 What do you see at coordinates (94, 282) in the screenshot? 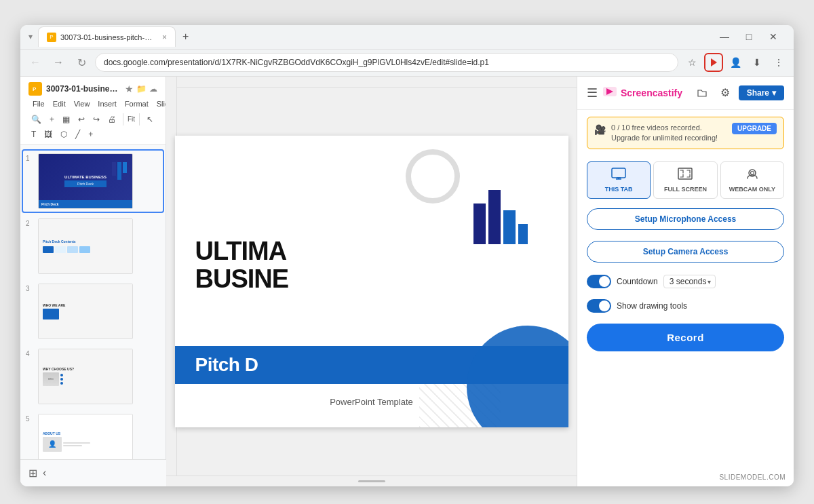
I see `slides-panel: P 30073-01-business-pitch-deck-powerpoin…` at bounding box center [94, 282].